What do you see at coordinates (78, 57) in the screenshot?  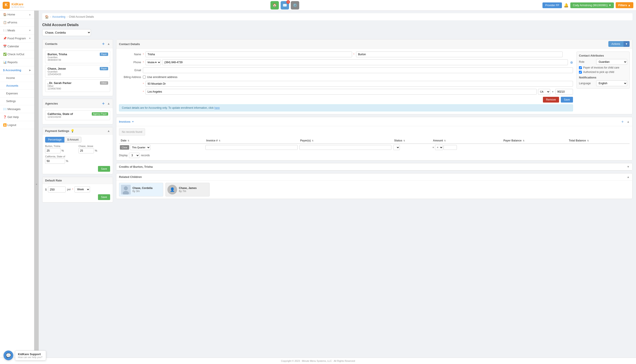 I see `contact-item-0: Payer Burton, Trisha Guardian 3848484739` at bounding box center [78, 57].